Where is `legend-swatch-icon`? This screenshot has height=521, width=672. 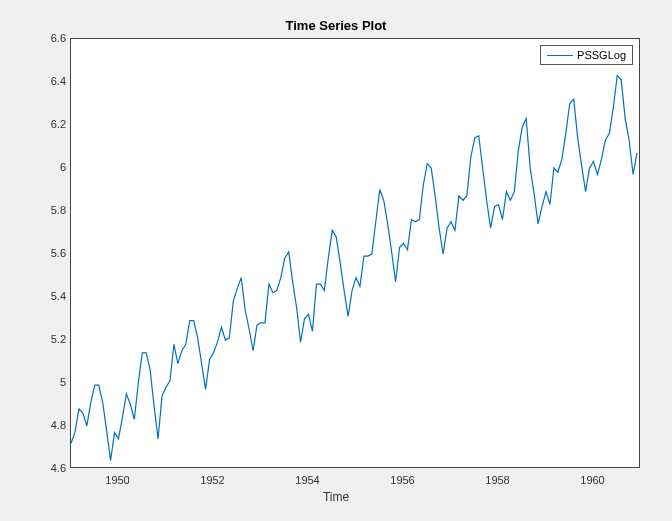
legend-swatch-icon is located at coordinates (560, 56).